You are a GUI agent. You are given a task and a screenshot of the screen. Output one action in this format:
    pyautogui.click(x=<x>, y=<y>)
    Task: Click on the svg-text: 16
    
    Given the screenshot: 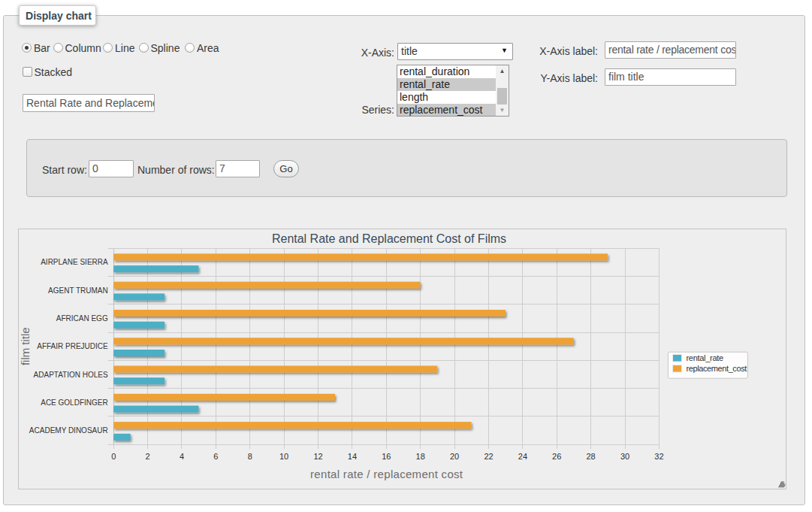 What is the action you would take?
    pyautogui.click(x=386, y=456)
    